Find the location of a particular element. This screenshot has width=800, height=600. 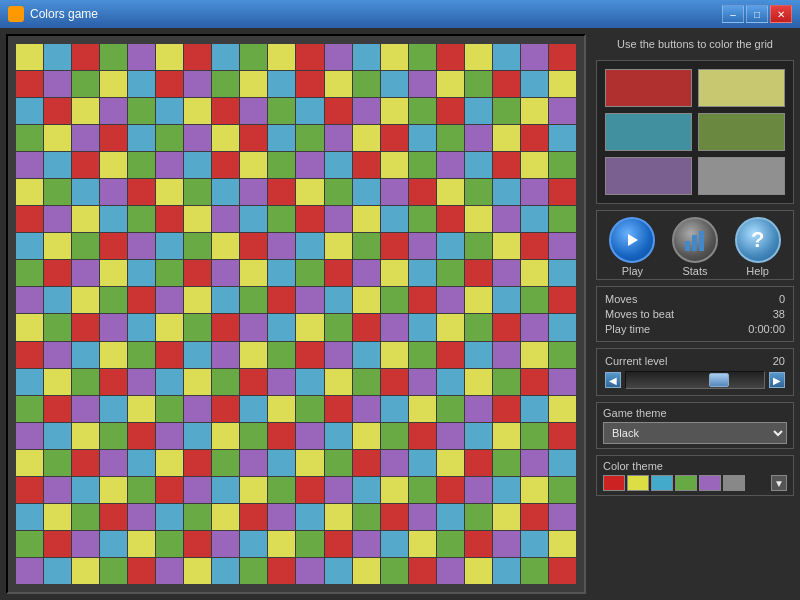

minimize-button: – is located at coordinates (733, 14).